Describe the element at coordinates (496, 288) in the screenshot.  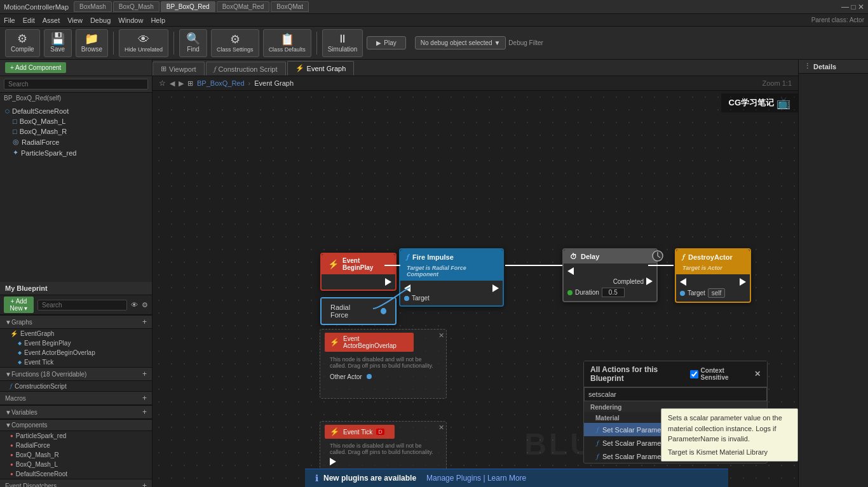
I see `fire-impulse-out-exec` at that location.